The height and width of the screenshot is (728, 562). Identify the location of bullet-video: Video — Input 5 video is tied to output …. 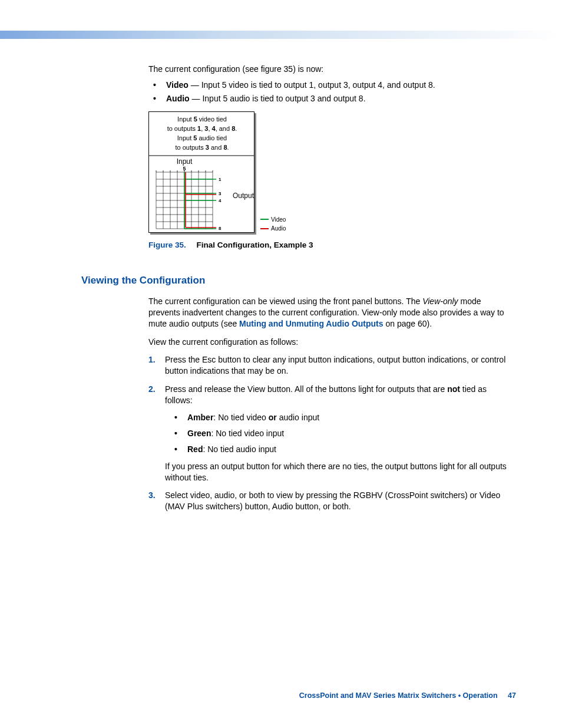
(332, 85).